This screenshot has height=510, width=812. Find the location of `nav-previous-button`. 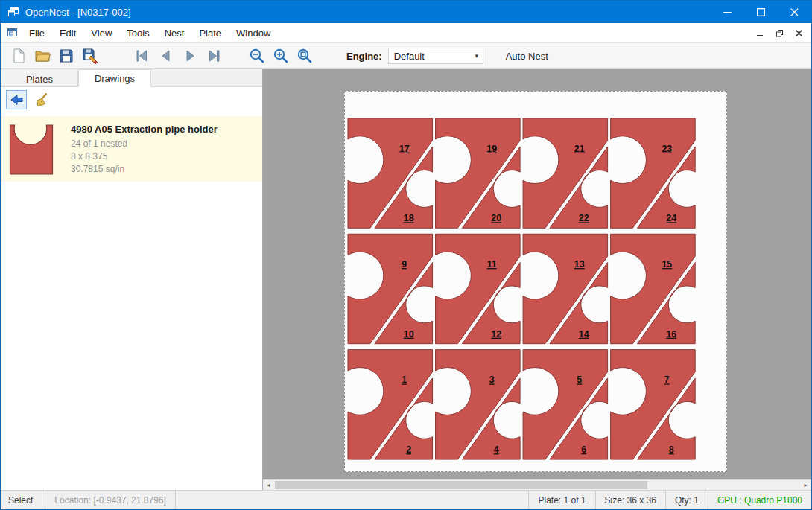

nav-previous-button is located at coordinates (166, 56).